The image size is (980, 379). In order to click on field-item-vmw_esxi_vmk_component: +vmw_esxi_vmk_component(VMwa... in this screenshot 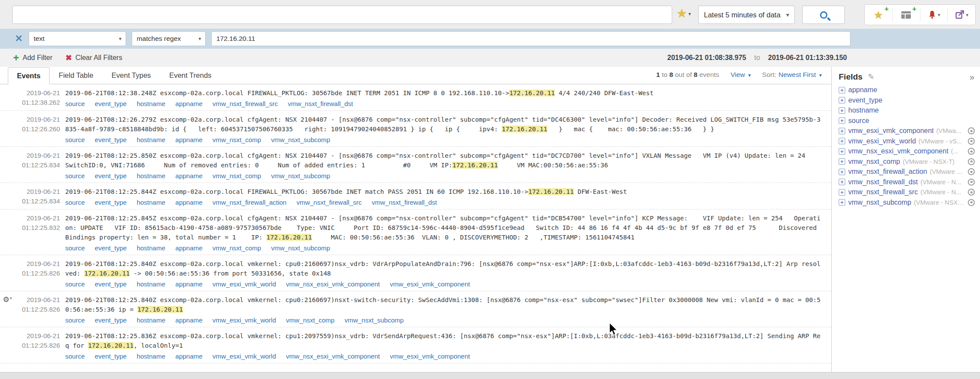, I will do `click(907, 131)`.